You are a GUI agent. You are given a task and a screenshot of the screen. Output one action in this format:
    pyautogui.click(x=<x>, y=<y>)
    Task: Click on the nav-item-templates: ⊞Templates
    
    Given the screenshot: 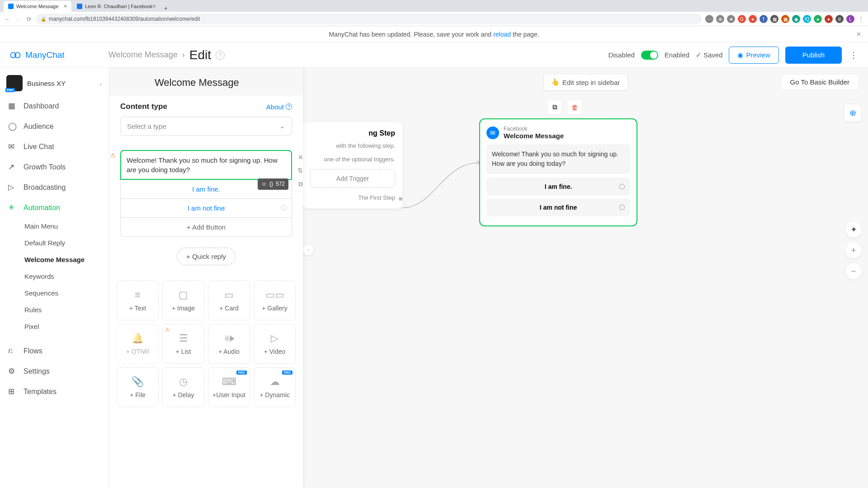 What is the action you would take?
    pyautogui.click(x=54, y=391)
    